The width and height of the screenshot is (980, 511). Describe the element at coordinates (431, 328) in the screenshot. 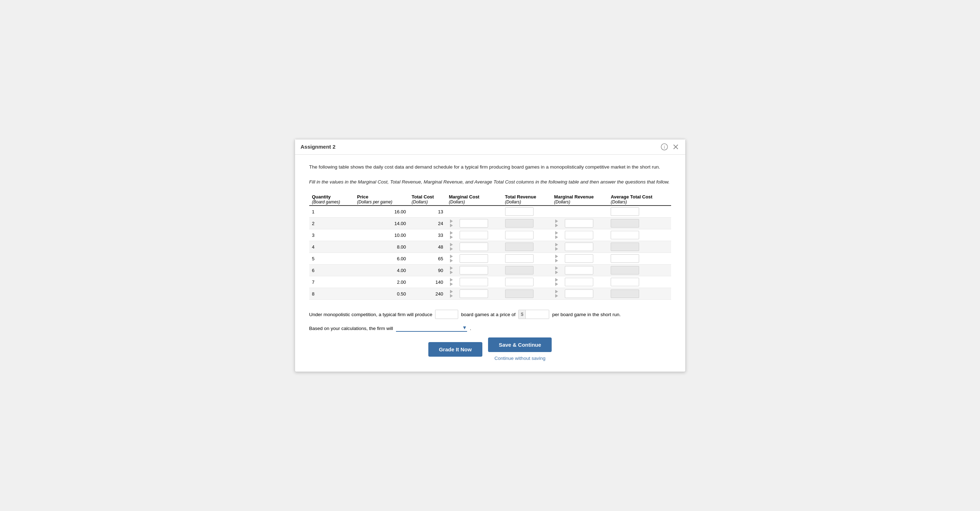

I see `q2-dropdown: ▼` at that location.